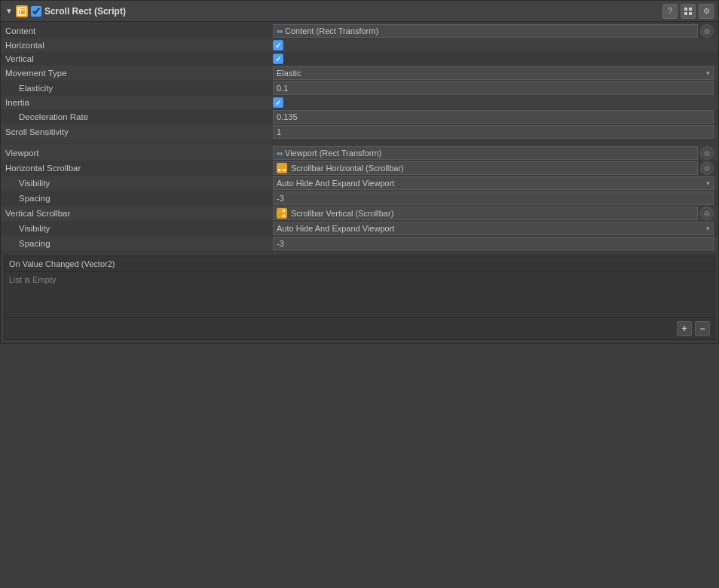 The width and height of the screenshot is (719, 588). What do you see at coordinates (360, 153) in the screenshot?
I see `viewport-row: Viewport ⇔ Viewport (Rect Transform) ◎` at bounding box center [360, 153].